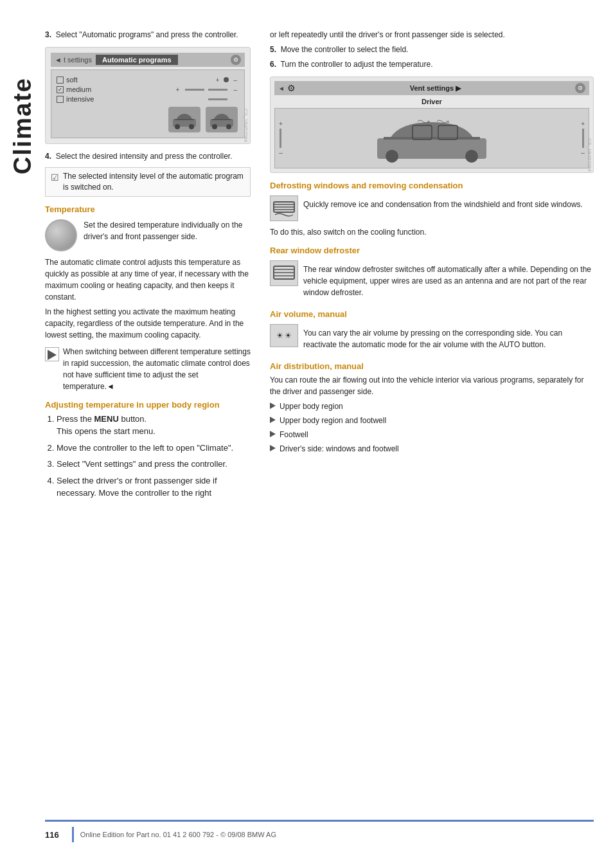  I want to click on rear-defroster-icon-box, so click(284, 273).